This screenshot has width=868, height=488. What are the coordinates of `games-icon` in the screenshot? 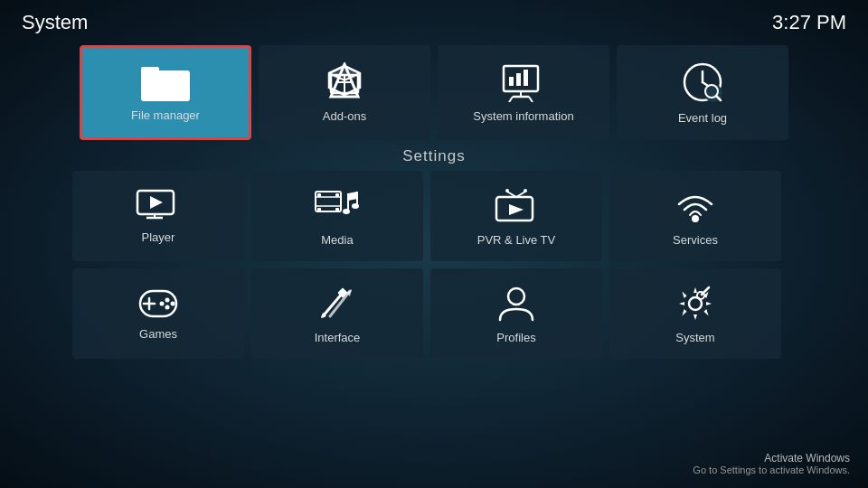 It's located at (158, 304).